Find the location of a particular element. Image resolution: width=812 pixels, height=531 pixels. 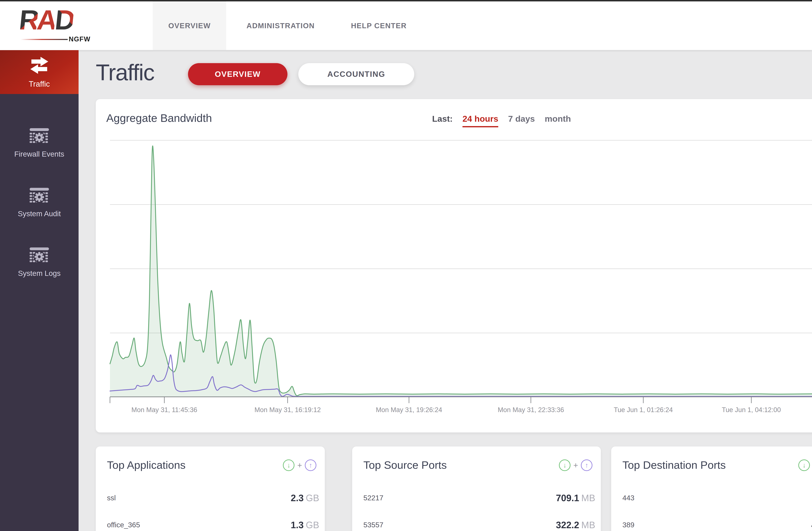

stat-row-value: 322.2MB is located at coordinates (576, 525).